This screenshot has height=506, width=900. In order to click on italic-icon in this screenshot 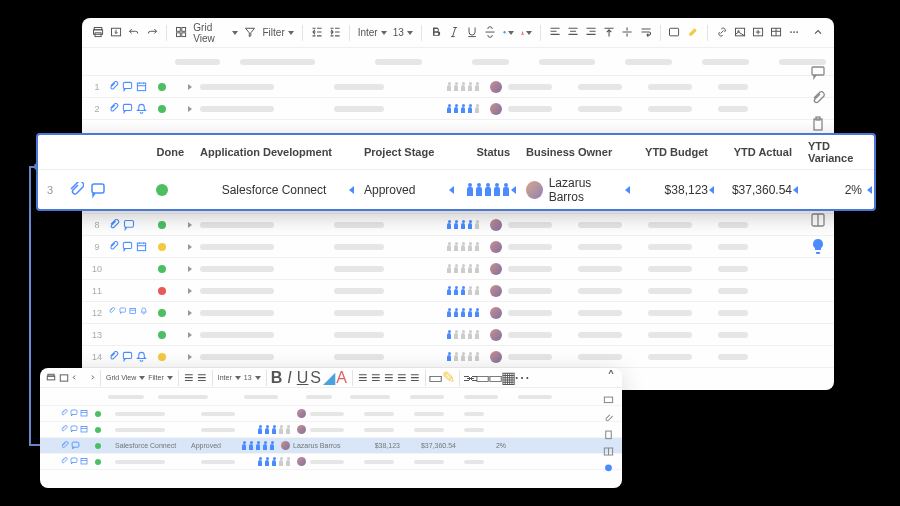, I will do `click(454, 33)`.